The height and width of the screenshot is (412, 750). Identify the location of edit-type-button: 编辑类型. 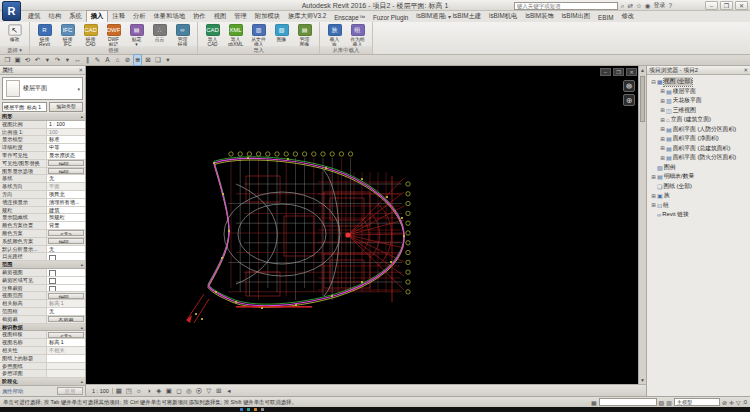
(66, 107).